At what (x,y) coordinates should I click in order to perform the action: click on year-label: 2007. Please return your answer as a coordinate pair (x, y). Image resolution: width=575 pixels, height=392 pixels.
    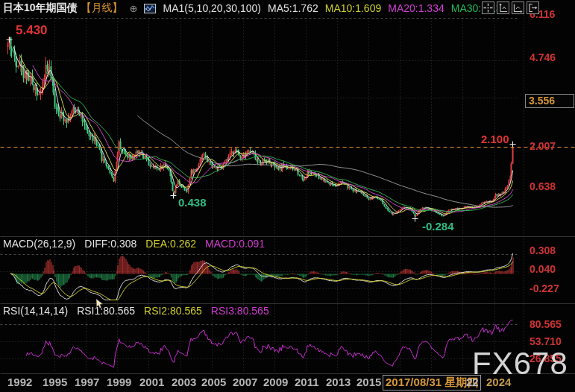
    Looking at the image, I should click on (245, 382).